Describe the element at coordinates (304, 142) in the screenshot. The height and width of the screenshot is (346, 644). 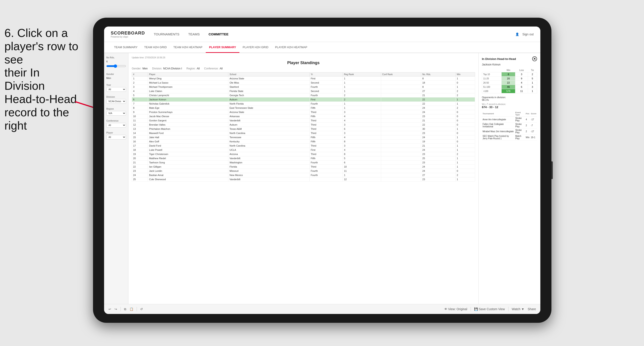
I see `table-row: 16 Alex Goff Kentucky Fifth 8 19 0` at that location.